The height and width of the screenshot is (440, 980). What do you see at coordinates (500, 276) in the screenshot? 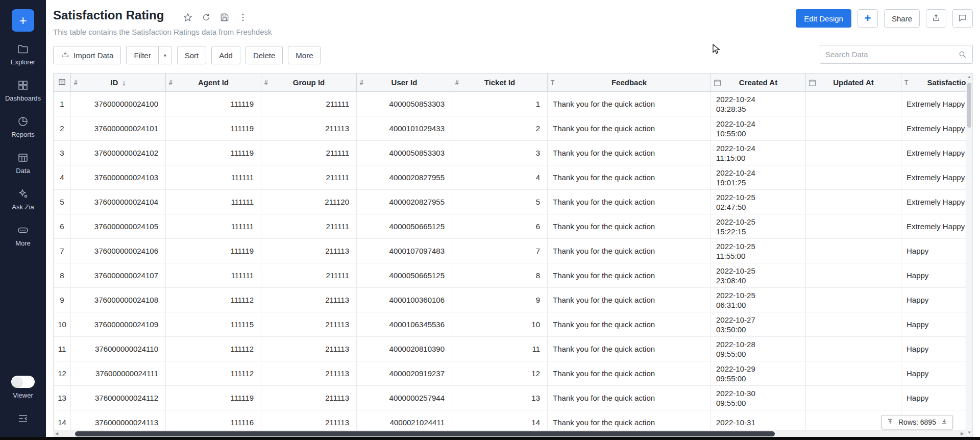
I see `cell-ticket_id: 8` at bounding box center [500, 276].